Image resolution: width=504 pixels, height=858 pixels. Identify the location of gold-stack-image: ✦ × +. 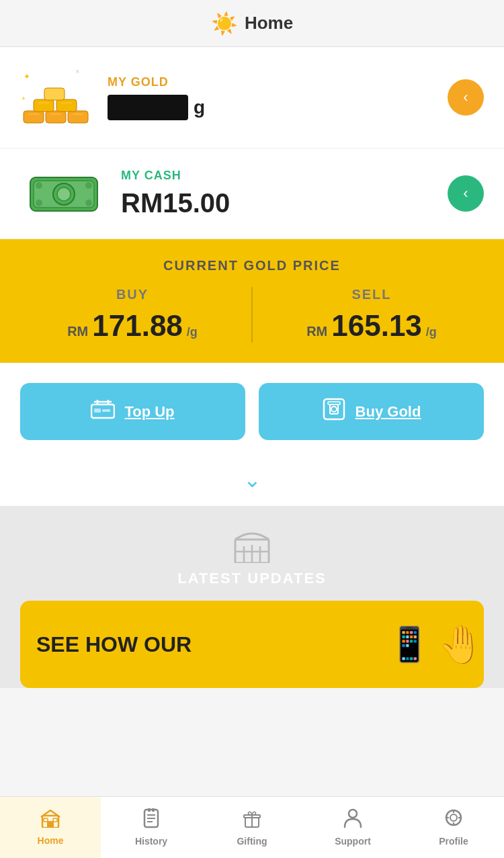
(57, 97).